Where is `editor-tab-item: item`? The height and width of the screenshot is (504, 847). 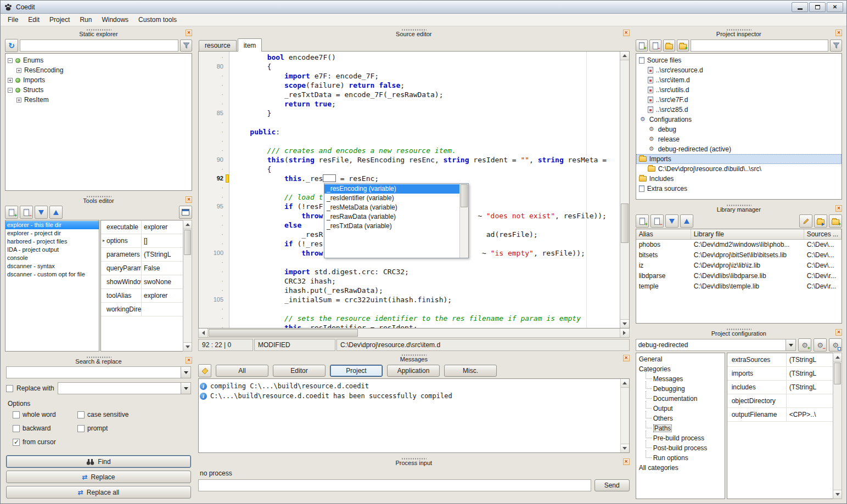 editor-tab-item: item is located at coordinates (250, 45).